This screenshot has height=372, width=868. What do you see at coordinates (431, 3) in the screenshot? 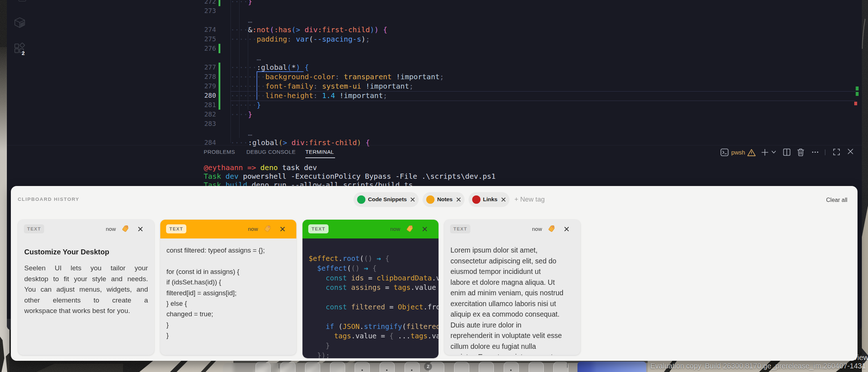
I see `code-line-272: 272····}` at bounding box center [431, 3].